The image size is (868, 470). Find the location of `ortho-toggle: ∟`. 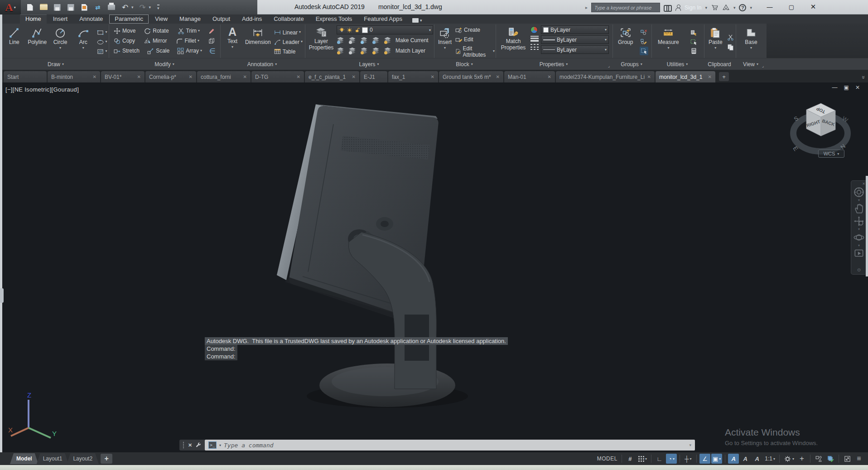

ortho-toggle: ∟ is located at coordinates (660, 459).